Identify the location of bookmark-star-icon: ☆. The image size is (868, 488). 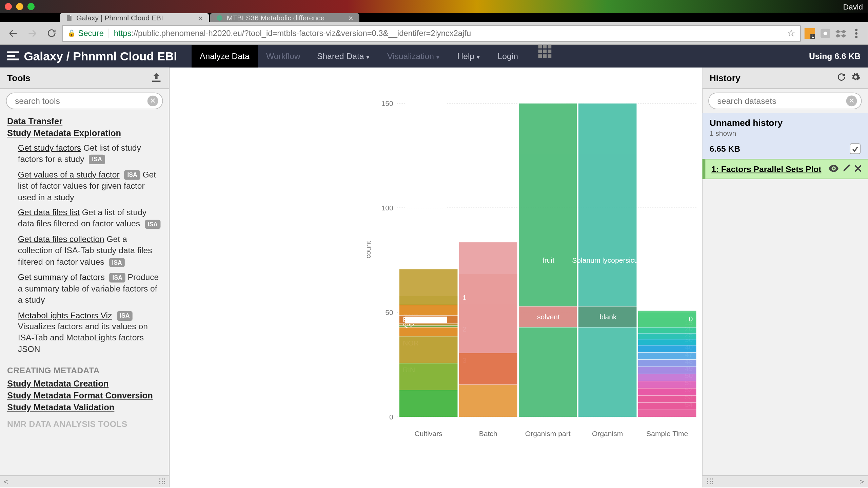
(791, 33).